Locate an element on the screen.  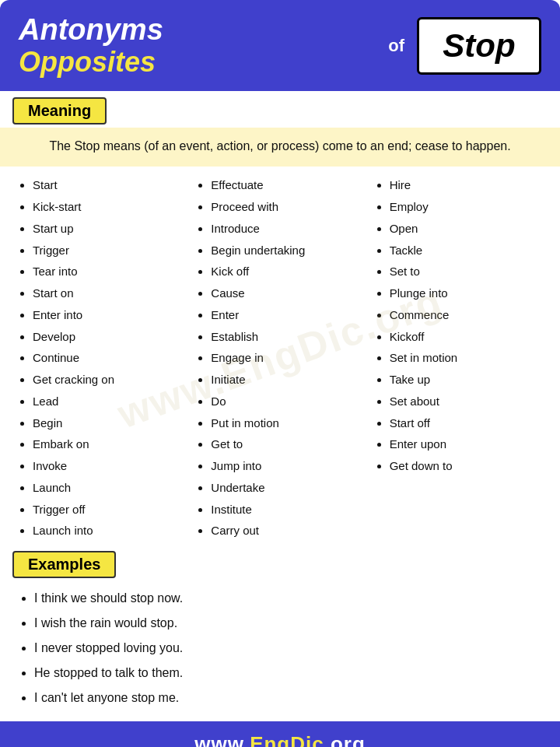
example-item: I never stopped loving you. is located at coordinates (288, 648).